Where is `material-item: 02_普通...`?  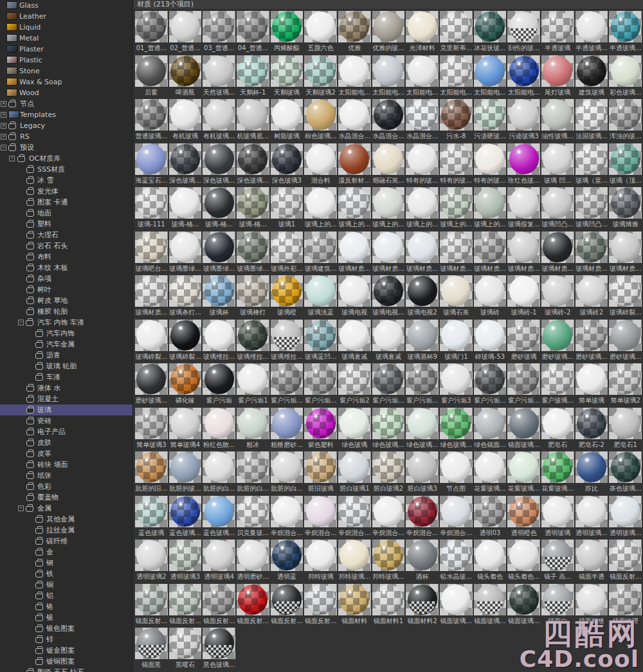 material-item: 02_普通... is located at coordinates (185, 33).